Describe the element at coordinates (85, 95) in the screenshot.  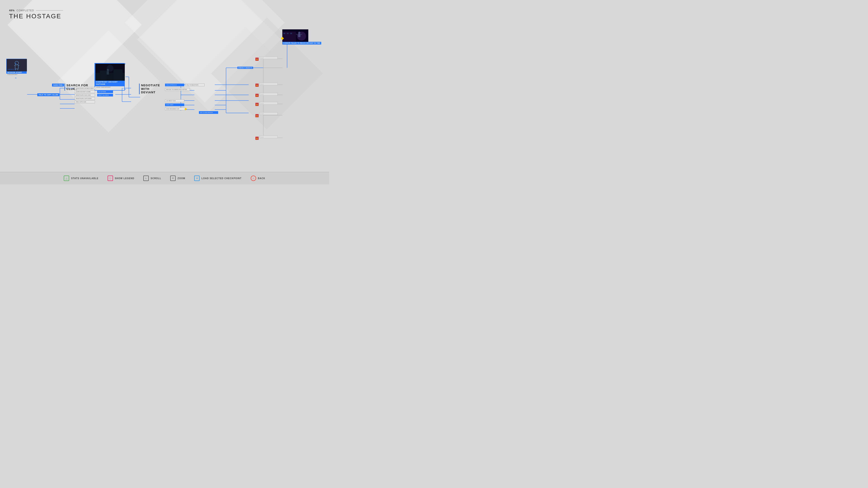
I see `investigate-gun-case-node: INVESTIGATE GUN CASE` at that location.